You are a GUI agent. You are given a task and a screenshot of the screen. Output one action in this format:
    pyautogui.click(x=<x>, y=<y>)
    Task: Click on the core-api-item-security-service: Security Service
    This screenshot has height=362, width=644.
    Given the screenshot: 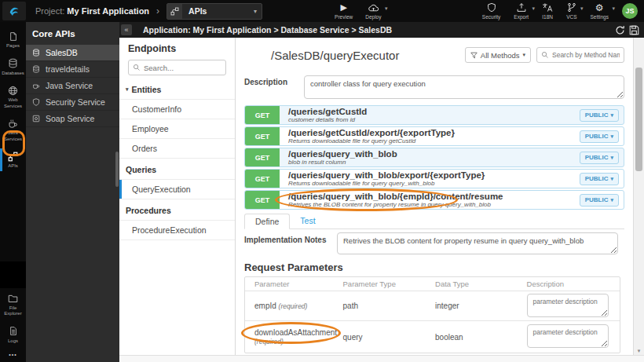 What is the action you would take?
    pyautogui.click(x=72, y=102)
    